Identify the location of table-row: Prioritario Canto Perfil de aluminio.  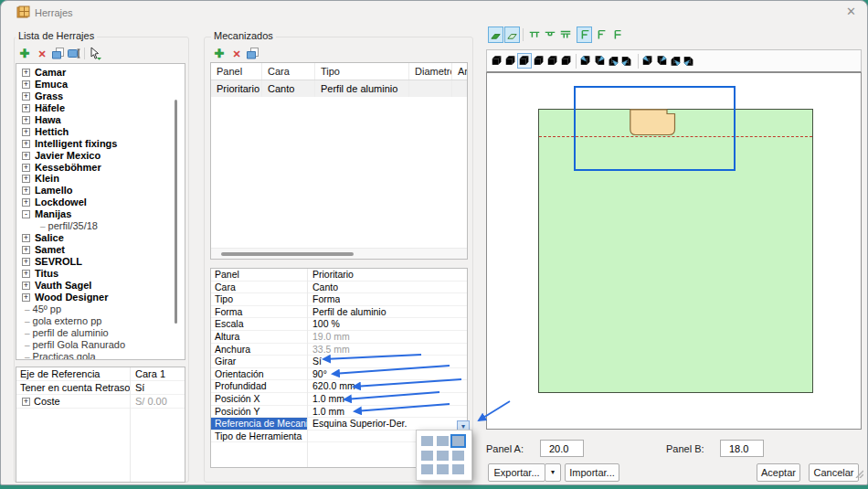
(339, 89).